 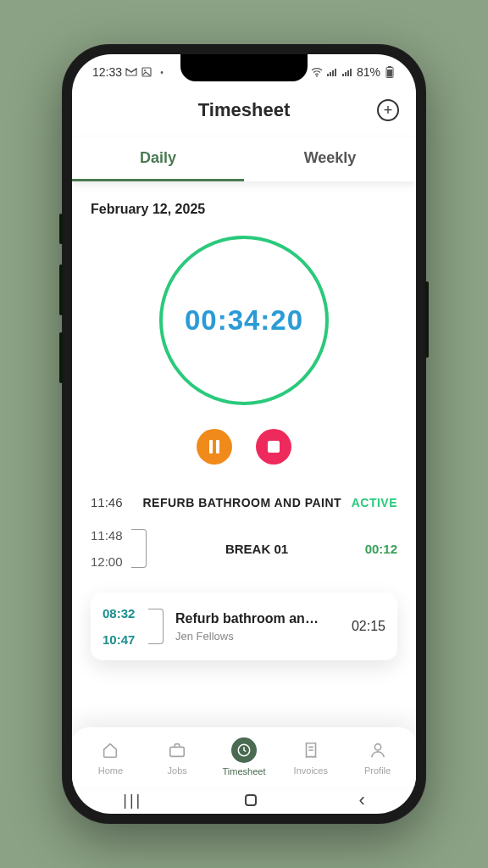 What do you see at coordinates (330, 159) in the screenshot?
I see `tab-weekly: Weekly` at bounding box center [330, 159].